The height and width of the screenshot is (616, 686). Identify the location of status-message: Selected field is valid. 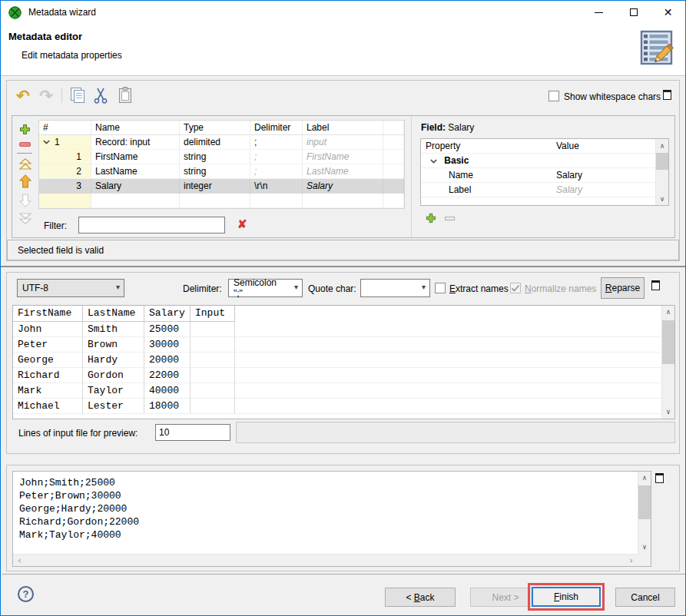
(61, 250).